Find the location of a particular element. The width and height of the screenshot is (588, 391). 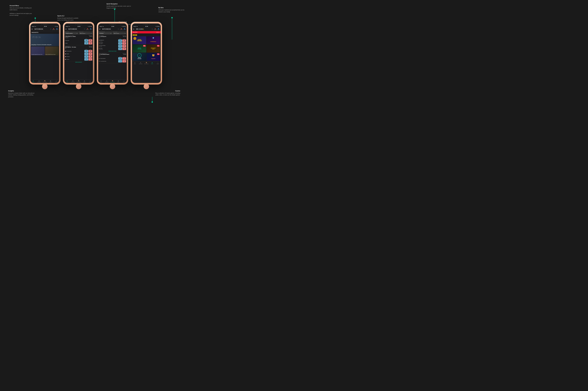

back-final: 13.5 €22 is located at coordinates (120, 49).